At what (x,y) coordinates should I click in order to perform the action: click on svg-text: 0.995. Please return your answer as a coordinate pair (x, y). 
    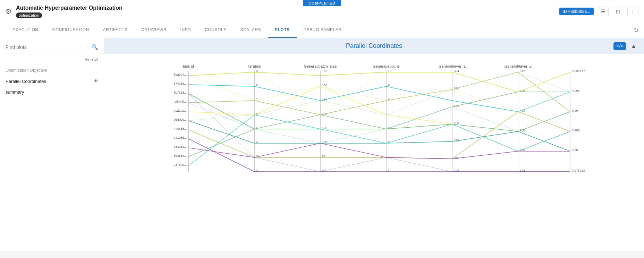
    Looking at the image, I should click on (576, 91).